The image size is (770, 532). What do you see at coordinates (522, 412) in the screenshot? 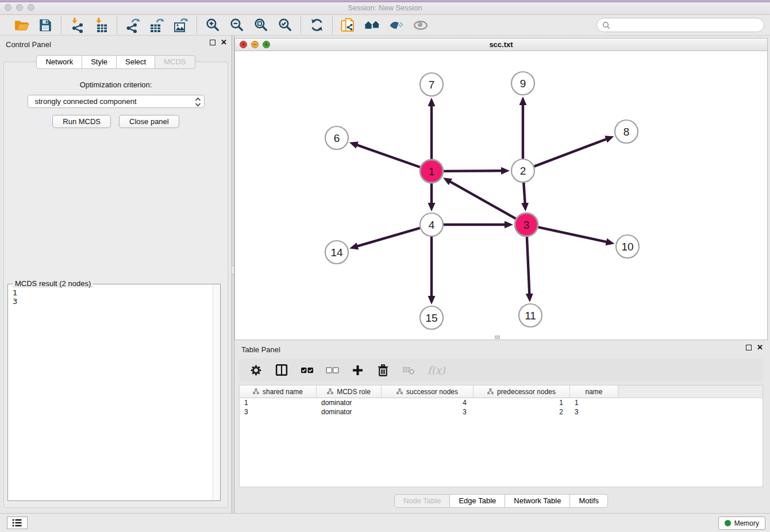
I see `table-cell-predecessor-nodes: 2` at bounding box center [522, 412].